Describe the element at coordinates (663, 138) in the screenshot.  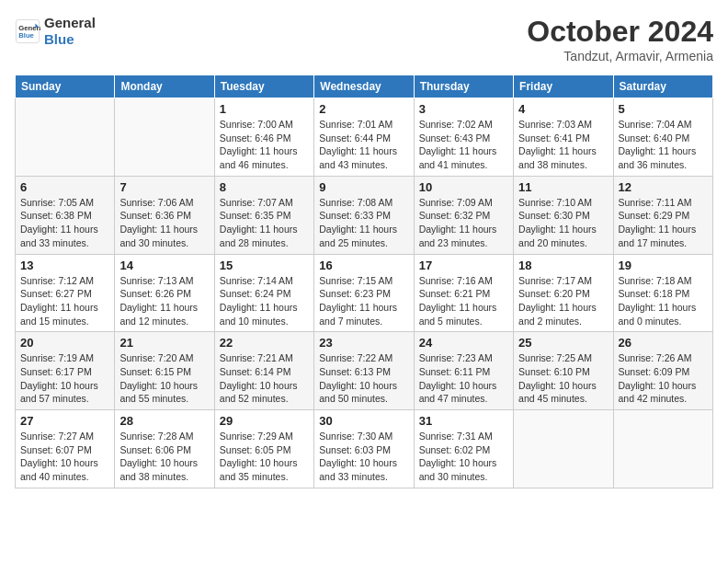
I see `day-cell-5: 5Sunrise: 7:04 AM Sunset: 6:40 PM Daylig…` at that location.